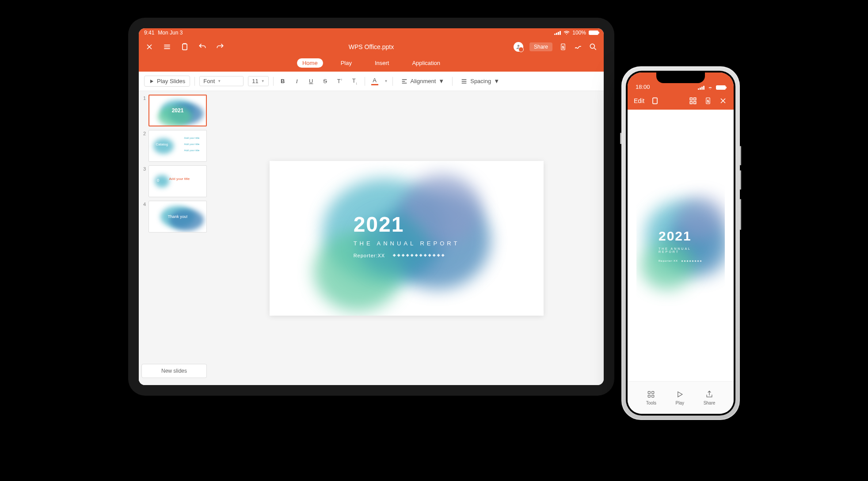 The width and height of the screenshot is (868, 481). Describe the element at coordinates (174, 371) in the screenshot. I see `new-slides-button: New slides` at that location.